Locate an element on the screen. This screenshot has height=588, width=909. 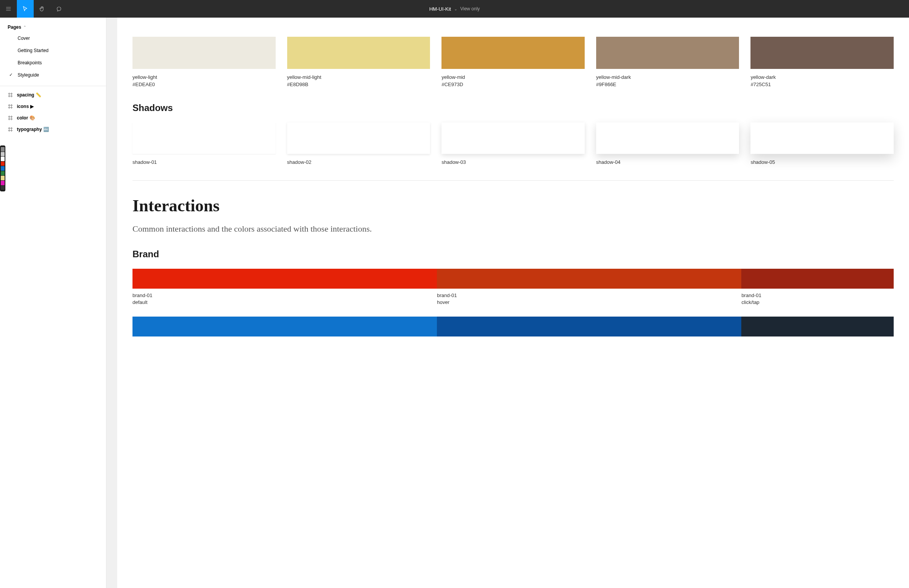
interaction-label: brand-01hover is located at coordinates (589, 299).